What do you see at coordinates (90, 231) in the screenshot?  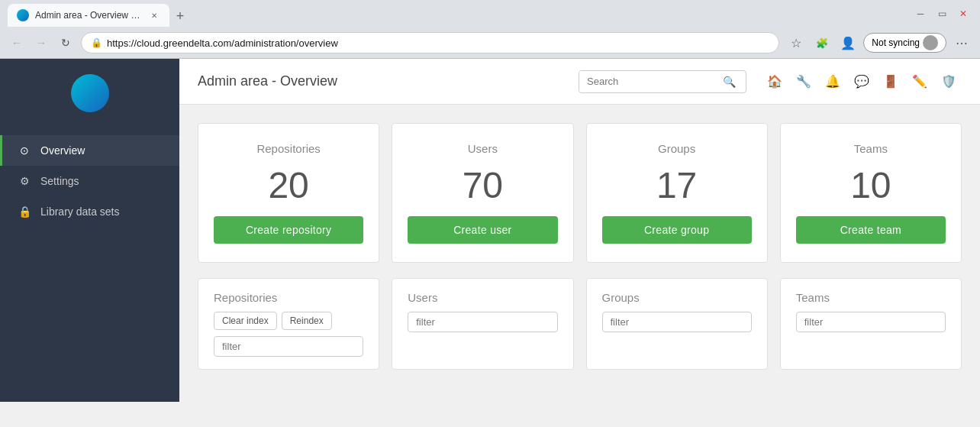 I see `sidebar: ⊙ Overview ⚙ Settings 🔒 Library data set…` at bounding box center [90, 231].